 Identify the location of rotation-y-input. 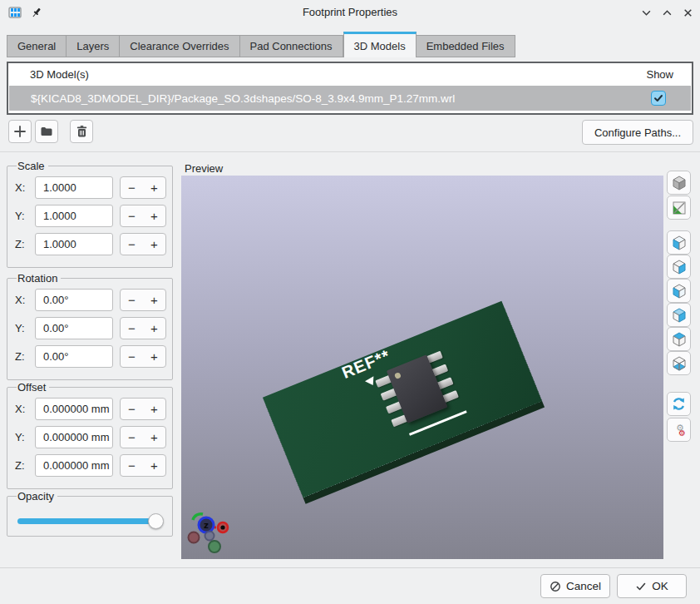
(74, 328).